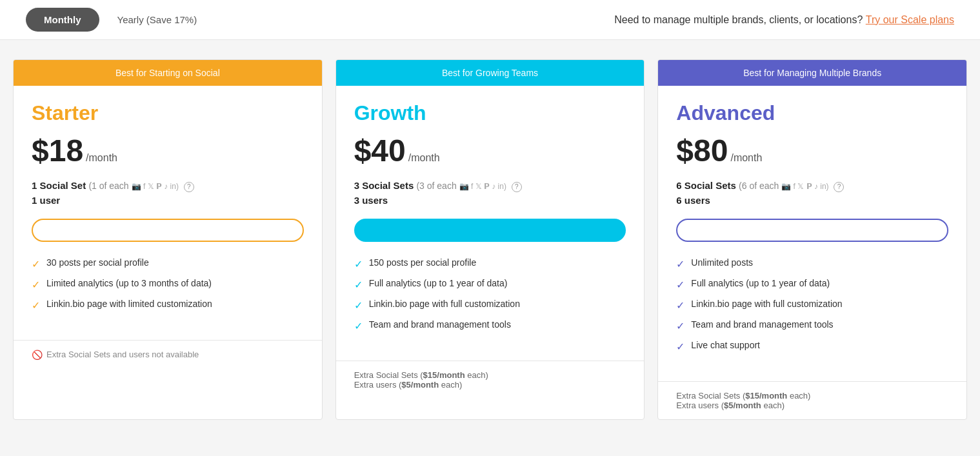 The height and width of the screenshot is (456, 980). Describe the element at coordinates (468, 186) in the screenshot. I see `sets-detail: (3 of each 📷 f 𝕏 𝗣 ♪ in) ?` at that location.